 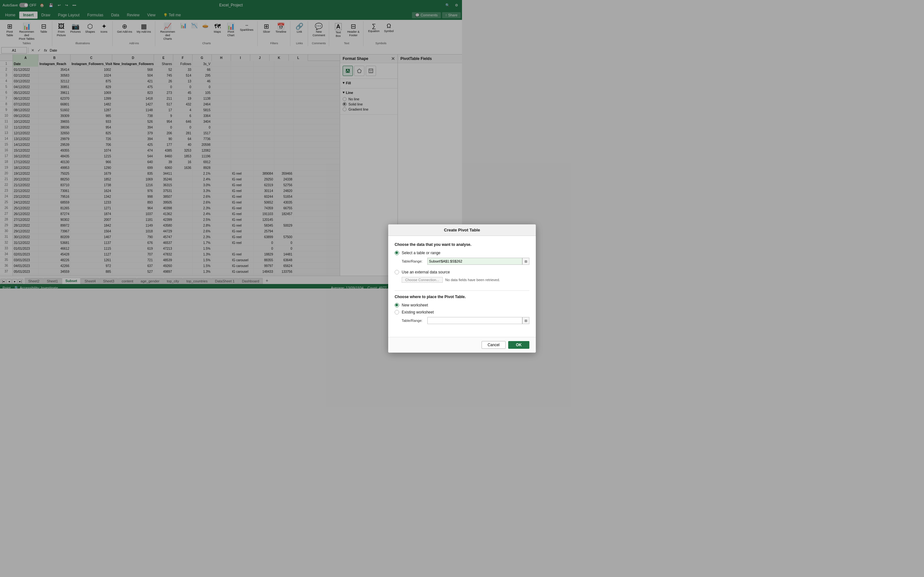 I want to click on no-data-hint: No data fields have been retrieved., so click(x=454, y=280).